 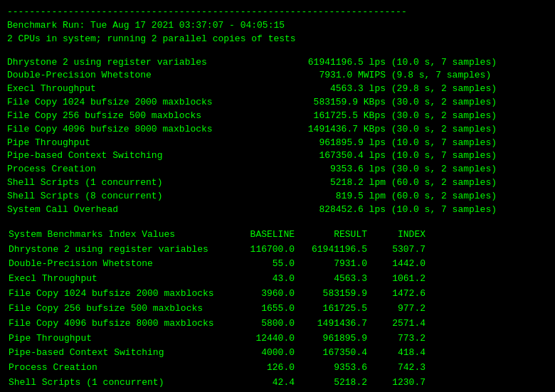 What do you see at coordinates (217, 295) in the screenshot?
I see `index-row: File Copy 1024 bufsize 2000 maxblocks396…` at bounding box center [217, 295].